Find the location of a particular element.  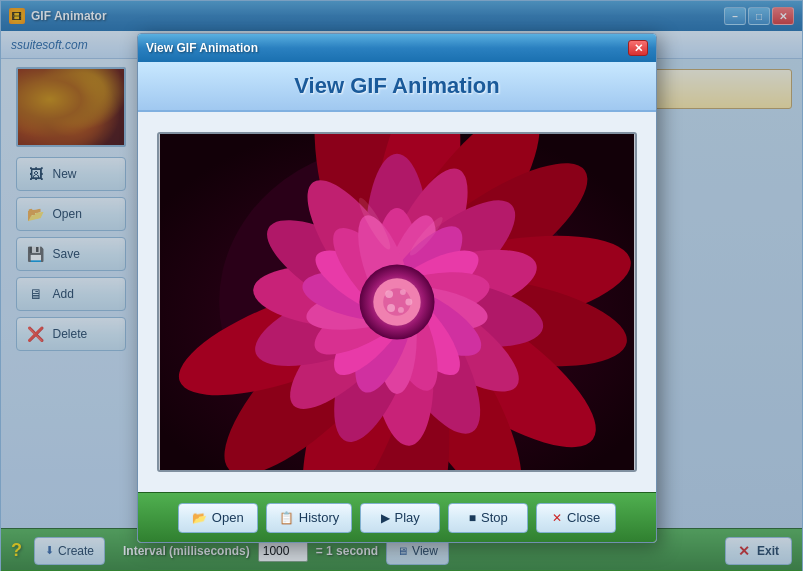

modal-play-label: Play is located at coordinates (408, 518).